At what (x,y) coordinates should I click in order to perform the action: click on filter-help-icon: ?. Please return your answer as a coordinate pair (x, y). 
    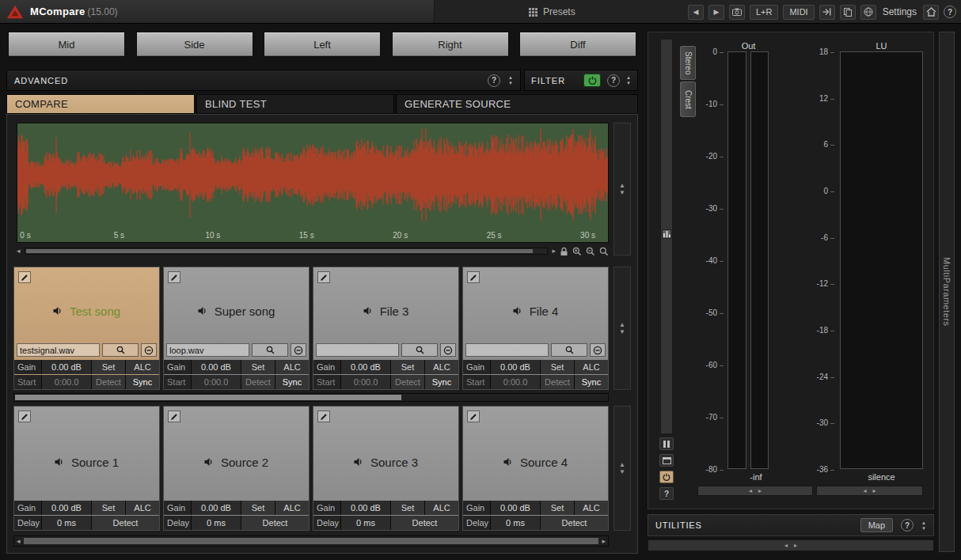
    Looking at the image, I should click on (613, 81).